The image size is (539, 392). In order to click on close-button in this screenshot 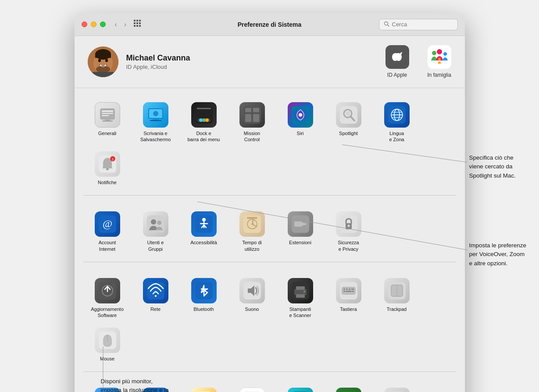, I will do `click(84, 25)`.